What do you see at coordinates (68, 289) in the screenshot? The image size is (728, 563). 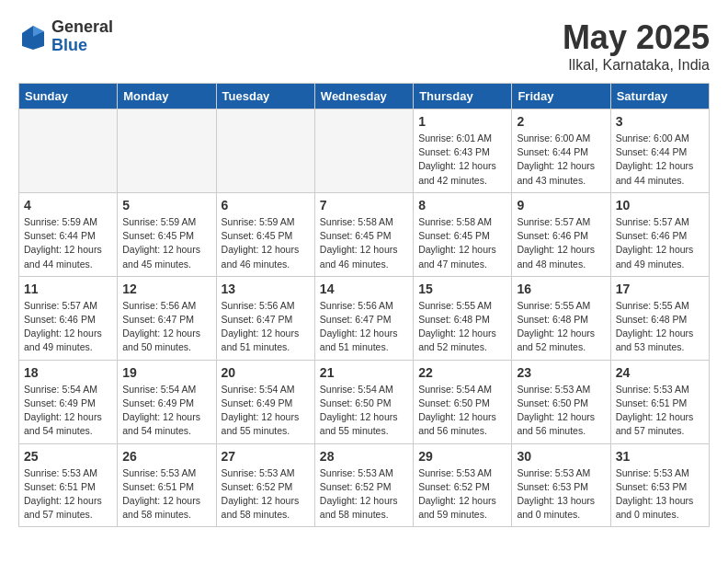 I see `day-number: 11` at bounding box center [68, 289].